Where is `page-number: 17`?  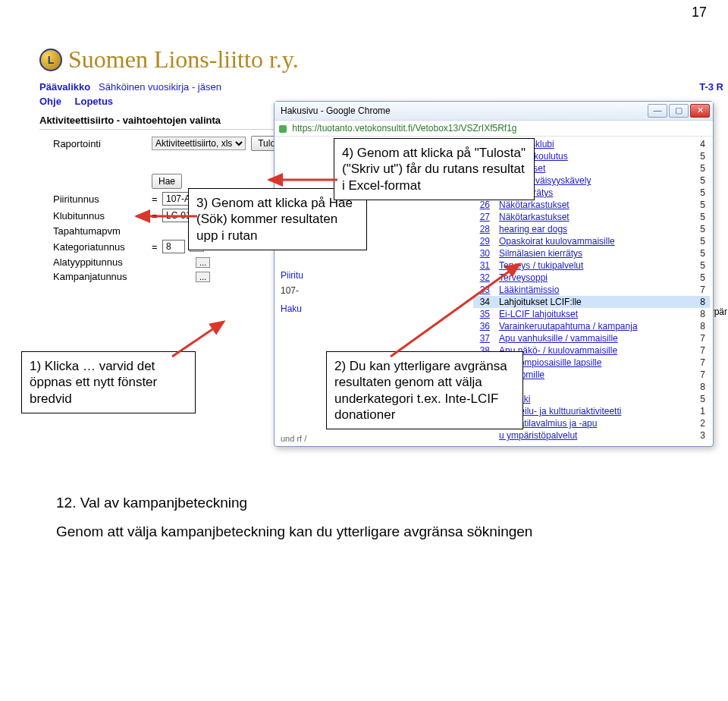
page-number: 17 is located at coordinates (699, 12).